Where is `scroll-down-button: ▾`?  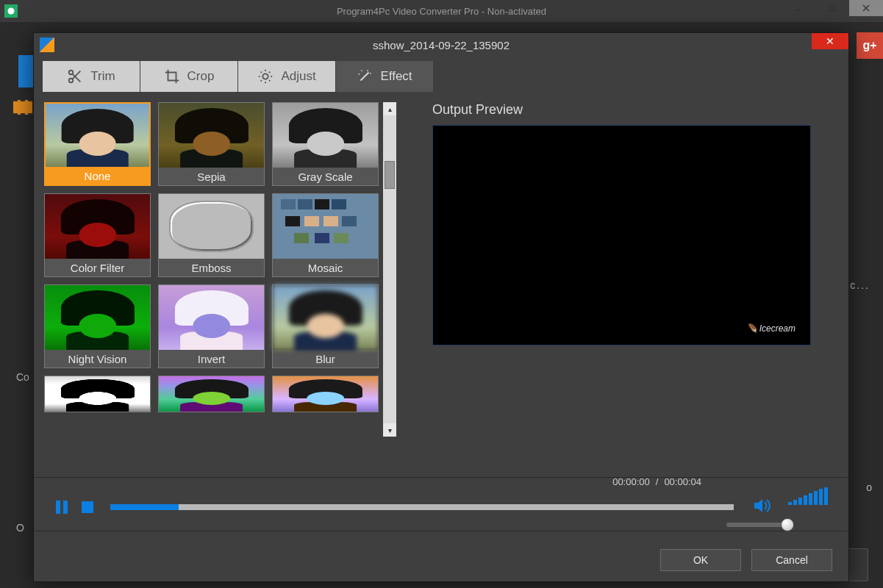 scroll-down-button: ▾ is located at coordinates (390, 430).